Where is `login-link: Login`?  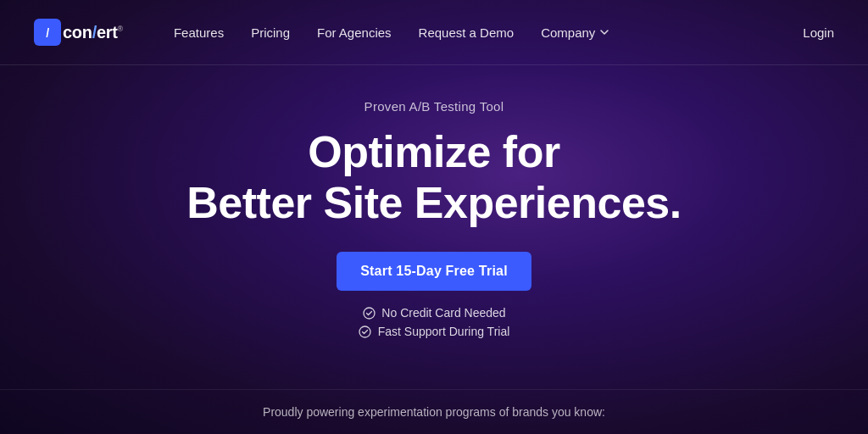 login-link: Login is located at coordinates (819, 32).